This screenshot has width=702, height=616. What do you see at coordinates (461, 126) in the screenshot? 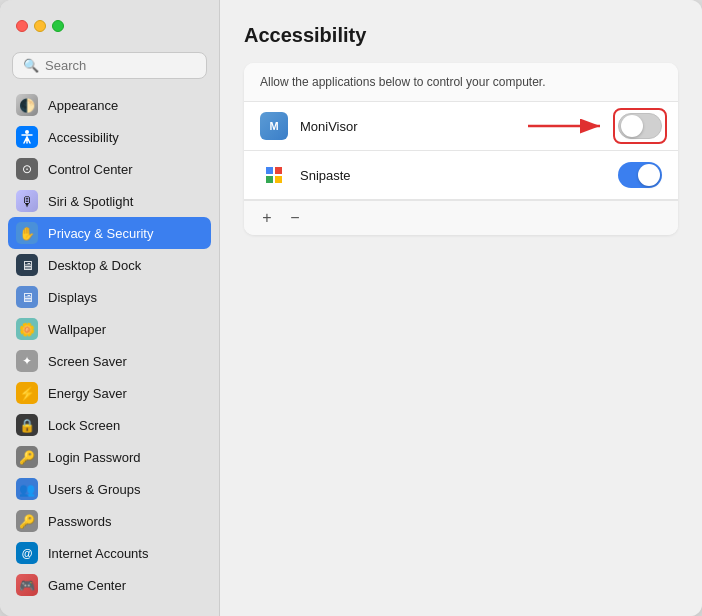
I see `app-row-monivisor: M MoniVisor` at bounding box center [461, 126].